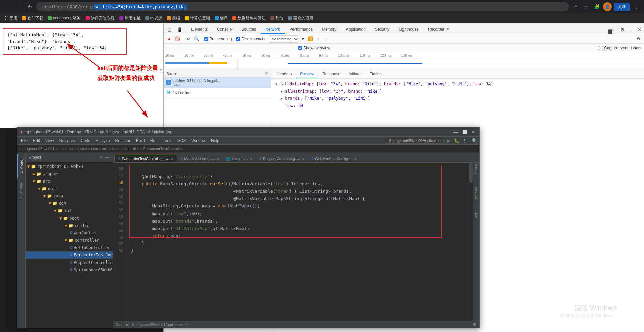 The width and height of the screenshot is (644, 332). Describe the element at coordinates (199, 141) in the screenshot. I see `menu-window: Window` at that location.